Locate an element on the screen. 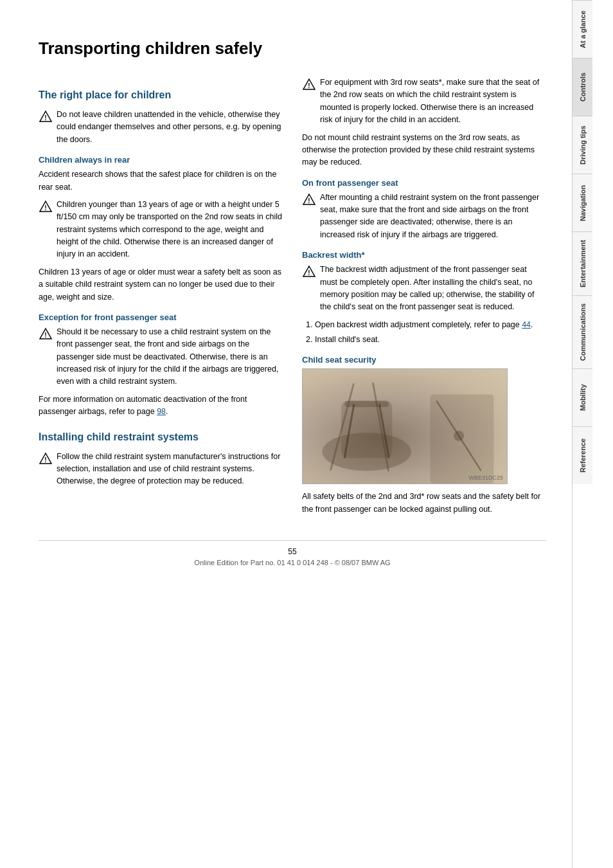 Image resolution: width=613 pixels, height=868 pixels. warning-text-7: The backrest width adjustment of the fro… is located at coordinates (433, 289).